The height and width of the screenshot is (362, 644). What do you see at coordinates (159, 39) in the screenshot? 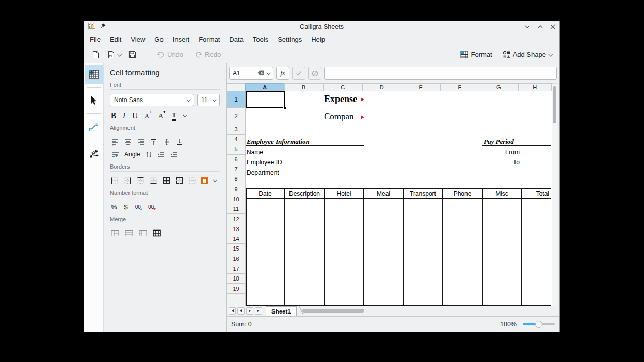
I see `menu-item-go: Go` at bounding box center [159, 39].